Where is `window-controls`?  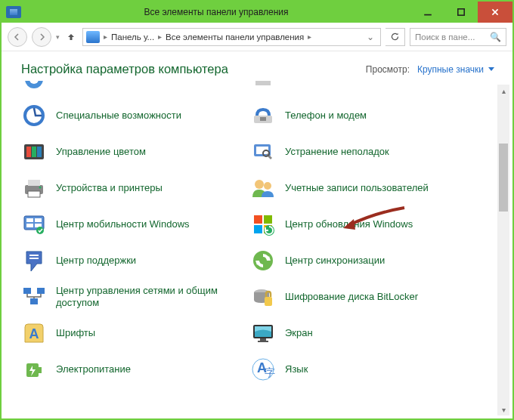 window-controls is located at coordinates (462, 12).